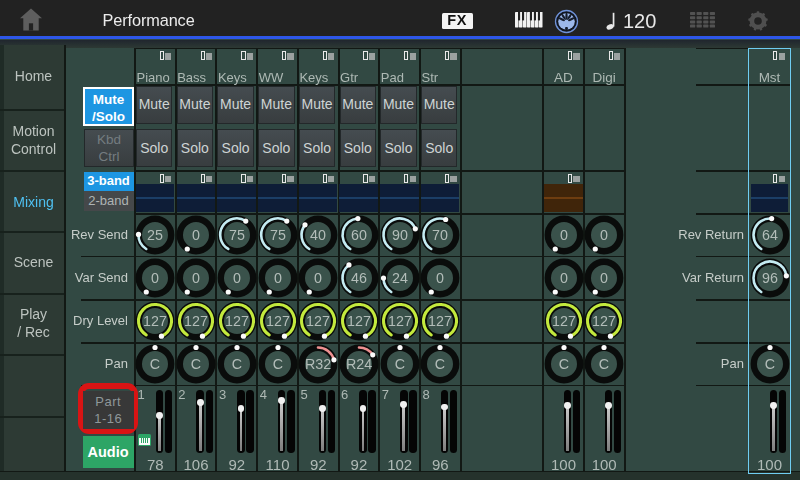  I want to click on svg-text: 24, so click(400, 278).